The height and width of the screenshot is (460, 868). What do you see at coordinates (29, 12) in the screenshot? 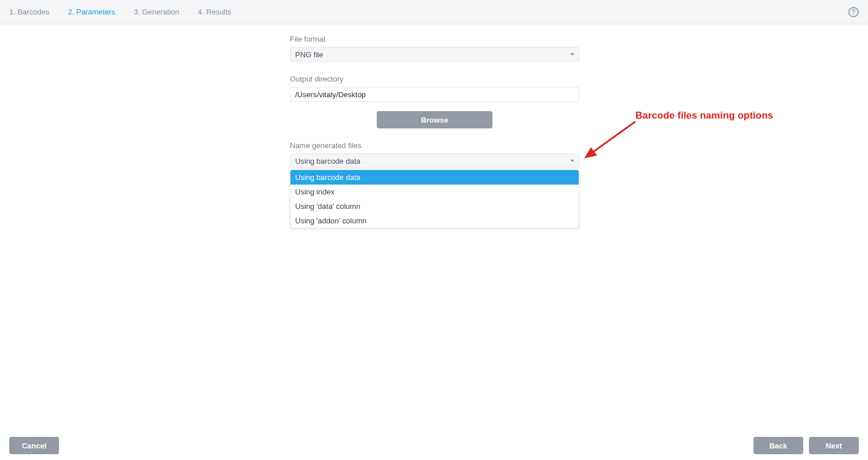
I see `step-barcodes: 1. Barcodes` at bounding box center [29, 12].